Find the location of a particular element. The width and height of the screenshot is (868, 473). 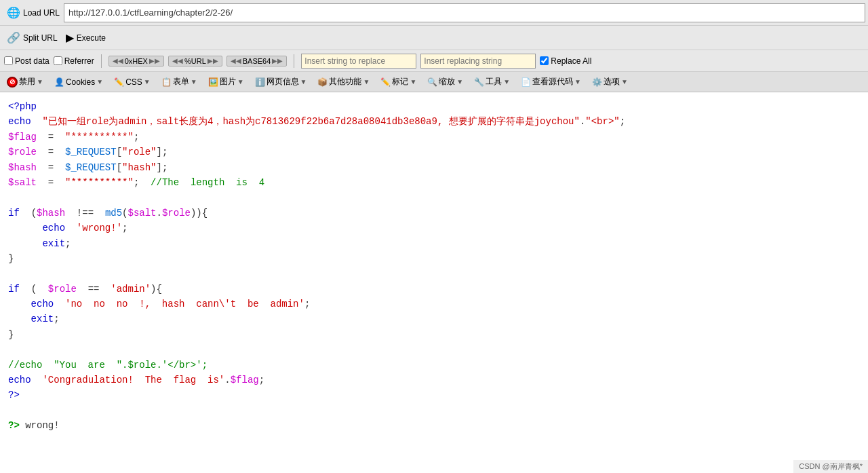

css-icon: ✏️ is located at coordinates (119, 82).